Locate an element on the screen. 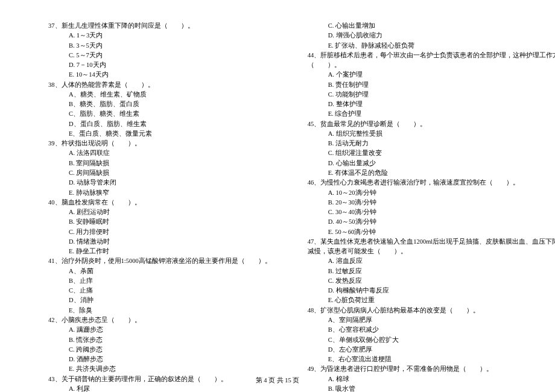  q39-opt-e: E. 肺动脉狭窄 is located at coordinates (160, 193).